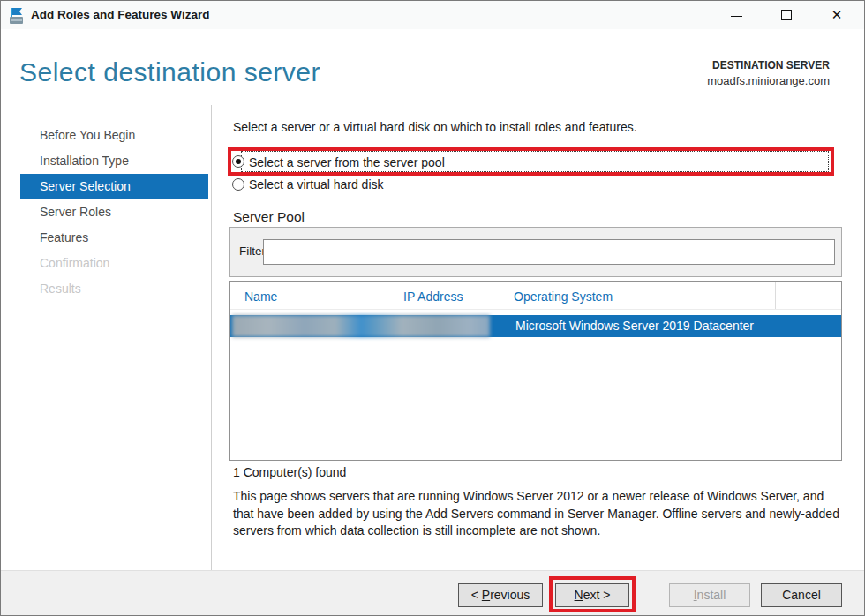  What do you see at coordinates (801, 595) in the screenshot?
I see `cancel-button: Cancel` at bounding box center [801, 595].